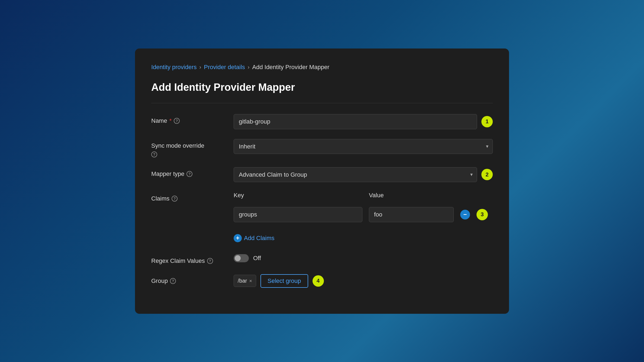 The image size is (644, 362). I want to click on step-badge-2: 2, so click(487, 174).